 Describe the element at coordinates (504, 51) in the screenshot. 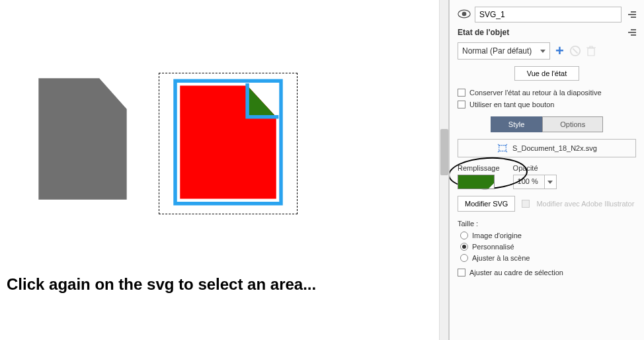

I see `state-selector: Normal (Par défaut)` at that location.